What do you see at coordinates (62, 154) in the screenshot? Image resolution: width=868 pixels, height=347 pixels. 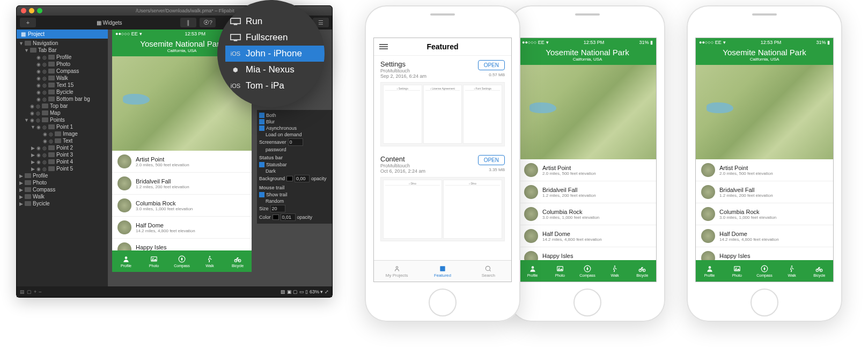 I see `tree-item: ▶◉ ◎Point 3` at bounding box center [62, 154].